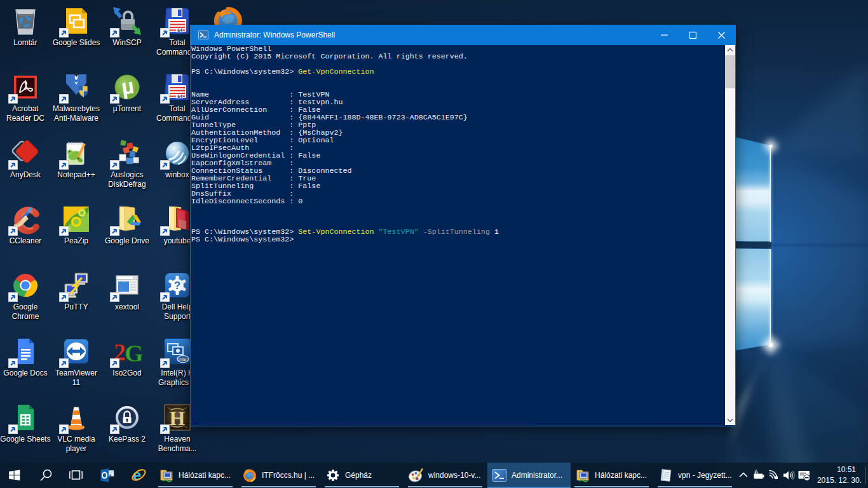  What do you see at coordinates (133, 353) in the screenshot?
I see `svg-text: G` at bounding box center [133, 353].